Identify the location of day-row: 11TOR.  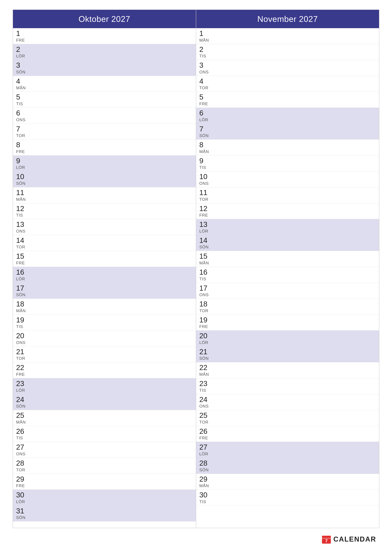
(287, 195).